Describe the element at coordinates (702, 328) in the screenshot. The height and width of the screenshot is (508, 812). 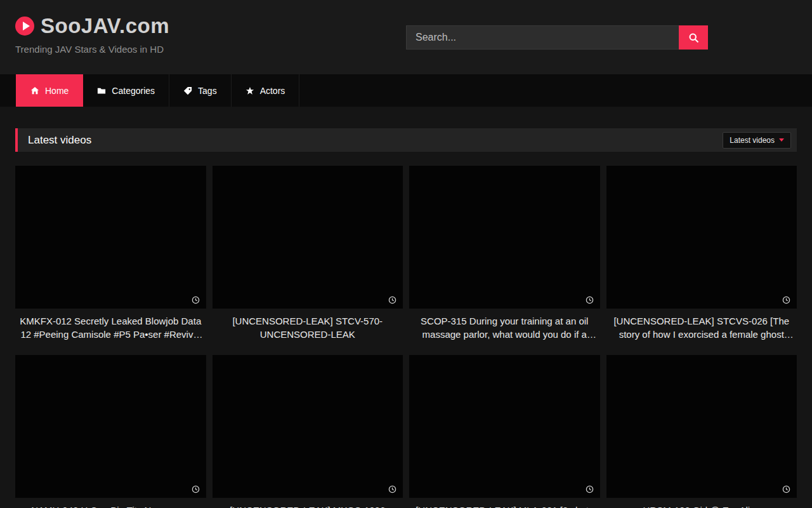
I see `video-title: [UNCENSORED-LEAK] STCVS-026 [The story o…` at that location.